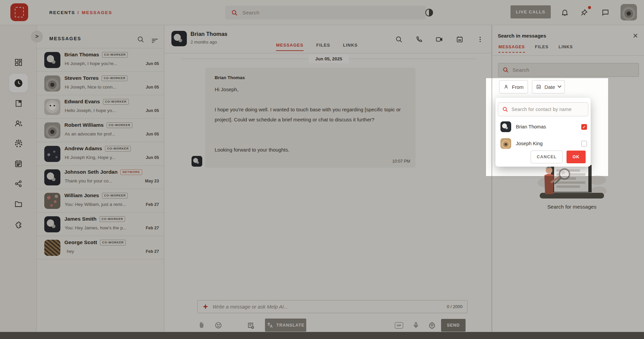 The width and height of the screenshot is (644, 339). I want to click on conversation-row: William JonesCO-WORKER You: Hey William,…, so click(101, 201).